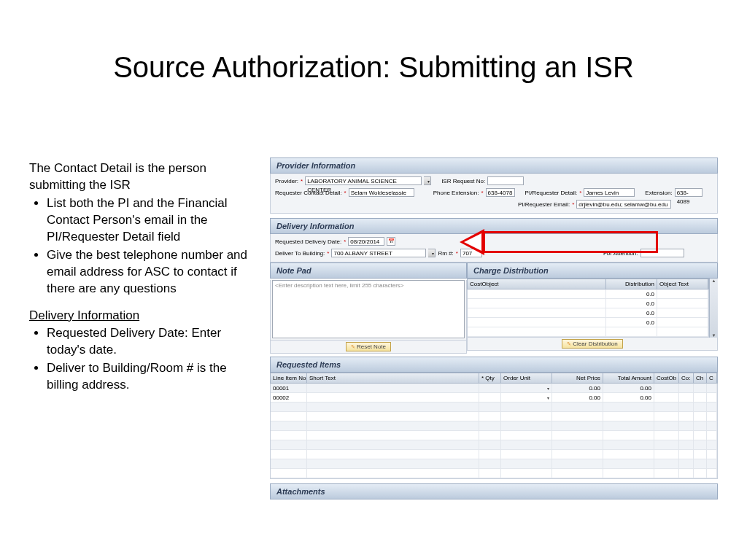  Describe the element at coordinates (309, 192) in the screenshot. I see `contact-label: Requester Contact Detail:` at that location.